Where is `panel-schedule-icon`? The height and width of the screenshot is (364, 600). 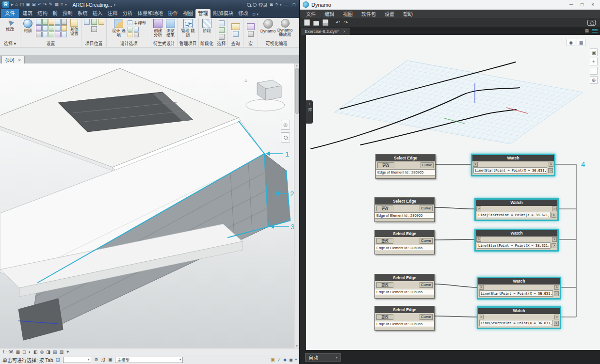
panel-schedule-icon is located at coordinates (45, 34).